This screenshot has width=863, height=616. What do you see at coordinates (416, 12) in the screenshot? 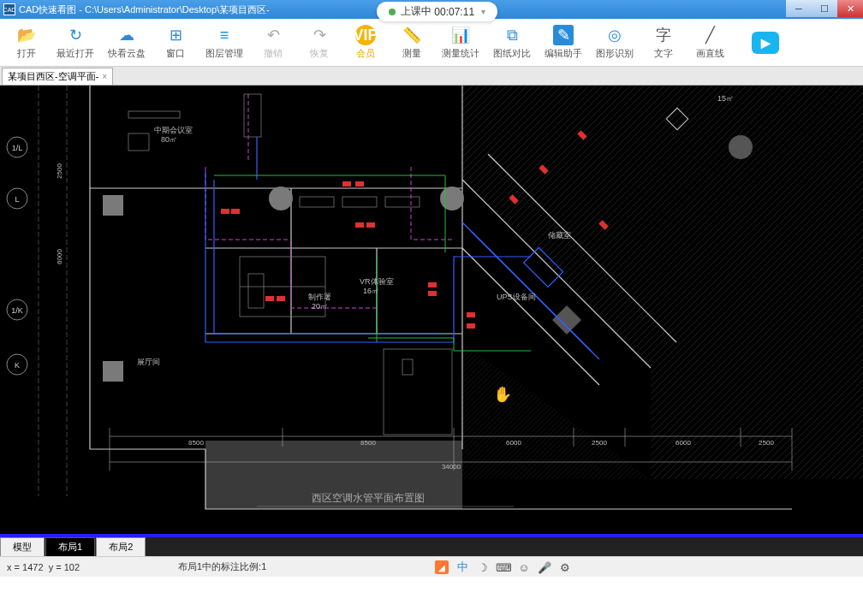
I see `live-label: 上课中` at bounding box center [416, 12].